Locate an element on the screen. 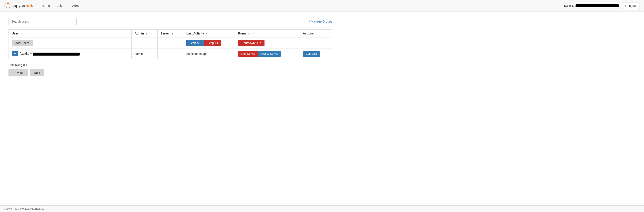 The width and height of the screenshot is (644, 212). col-header-server: Server ⇕ is located at coordinates (170, 34).